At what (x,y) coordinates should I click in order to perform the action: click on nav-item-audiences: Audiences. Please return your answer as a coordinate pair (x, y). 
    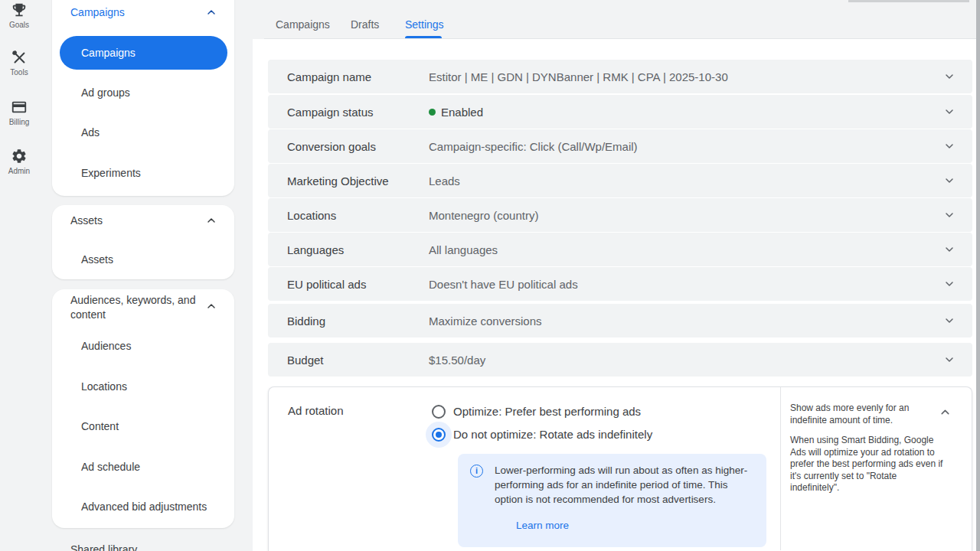
    Looking at the image, I should click on (106, 346).